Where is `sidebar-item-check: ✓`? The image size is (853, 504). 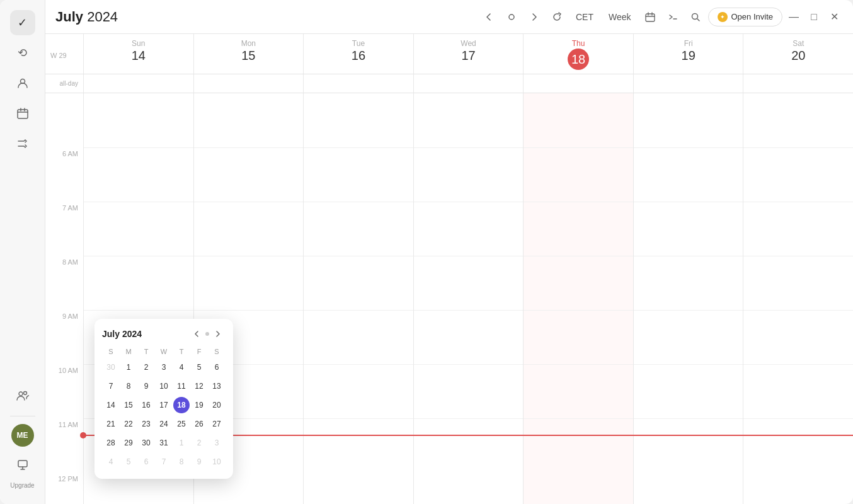
sidebar-item-check: ✓ is located at coordinates (23, 23).